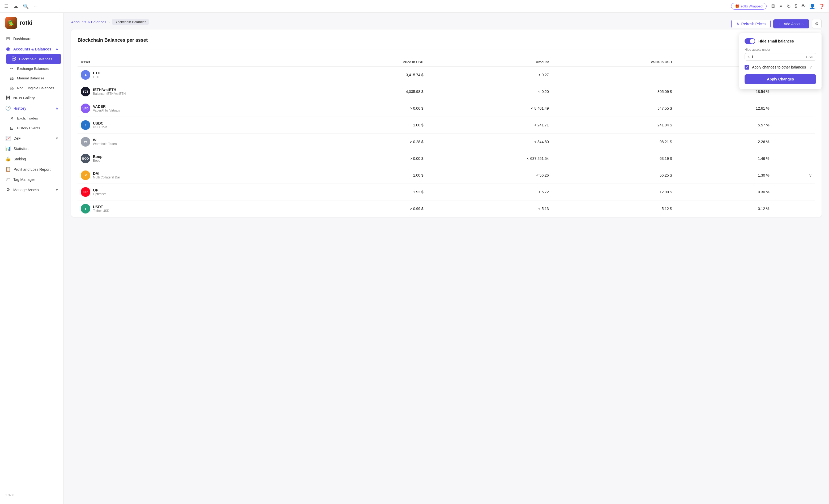 The width and height of the screenshot is (829, 504). I want to click on search-icon: 🔍, so click(26, 6).